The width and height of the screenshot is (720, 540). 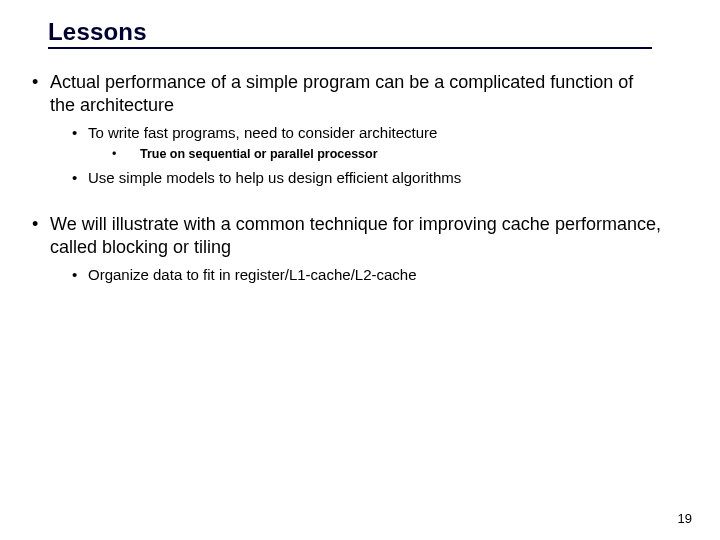 I want to click on bullet-level3: • True on sequential or parallel process…, so click(x=402, y=154).